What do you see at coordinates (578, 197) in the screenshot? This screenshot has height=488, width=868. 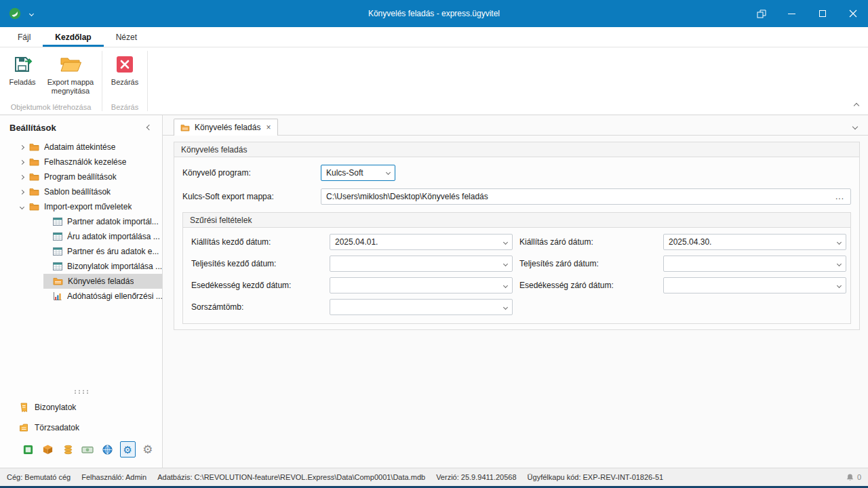 I see `export-mappa-value: C:\Users\miklosh\Desktop\Könyvelés felad…` at bounding box center [578, 197].